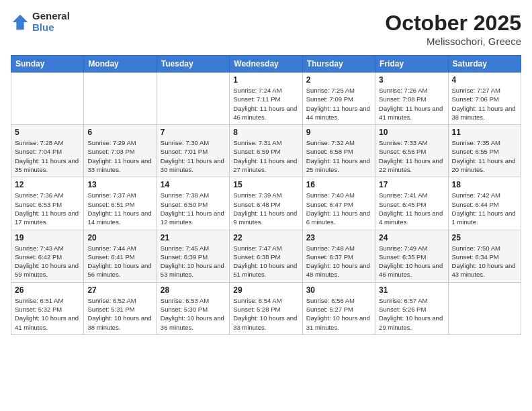 The image size is (532, 411). What do you see at coordinates (120, 208) in the screenshot?
I see `day-info: Sunrise: 7:37 AM Sunset: 6:51 PM Dayligh…` at bounding box center [120, 208].